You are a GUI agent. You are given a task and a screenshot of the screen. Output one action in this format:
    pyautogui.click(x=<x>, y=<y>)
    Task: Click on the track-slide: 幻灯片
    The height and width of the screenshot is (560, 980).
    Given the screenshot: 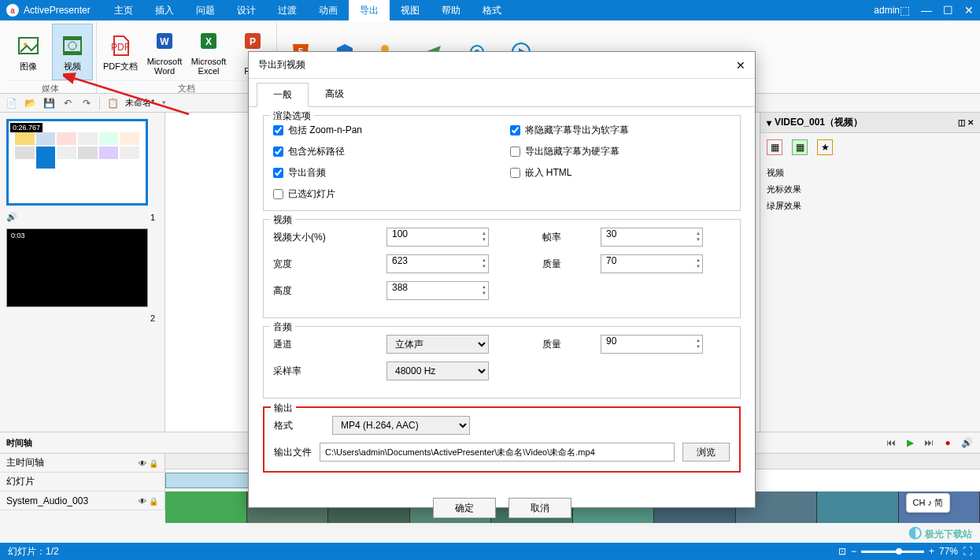 What is the action you would take?
    pyautogui.click(x=82, y=482)
    